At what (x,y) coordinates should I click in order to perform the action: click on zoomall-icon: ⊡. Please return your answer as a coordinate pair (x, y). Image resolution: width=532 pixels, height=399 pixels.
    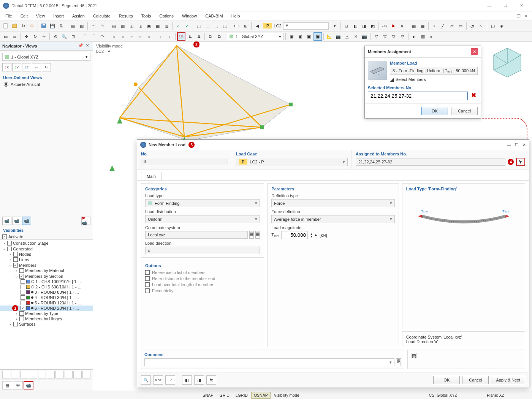
    Looking at the image, I should click on (73, 36).